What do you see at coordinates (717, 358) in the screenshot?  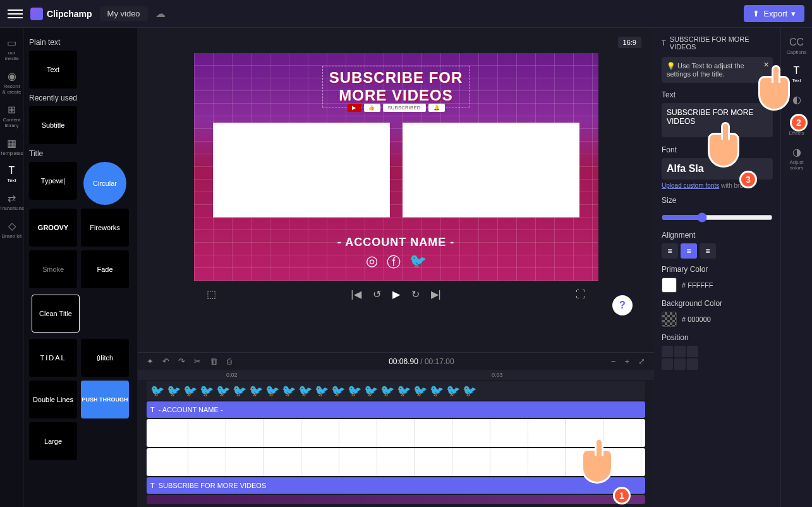 I see `position-grid` at bounding box center [717, 358].